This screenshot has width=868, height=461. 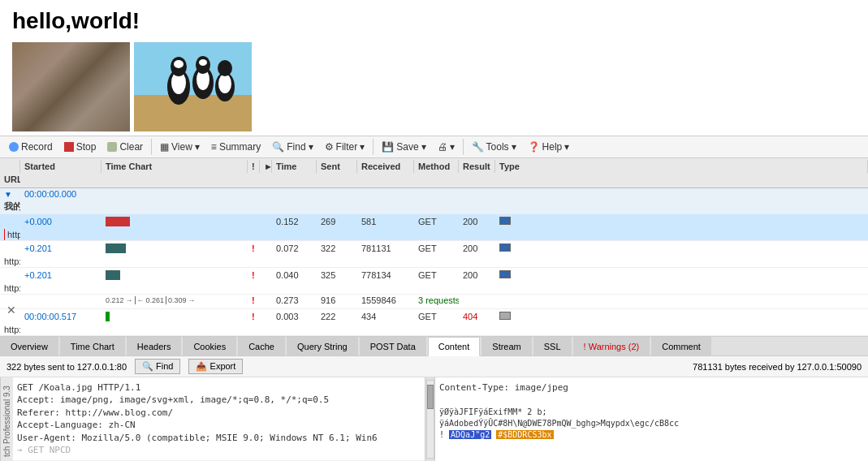 I want to click on text-line: GET /Koala.jpg HTTP/1.1, so click(x=219, y=388).